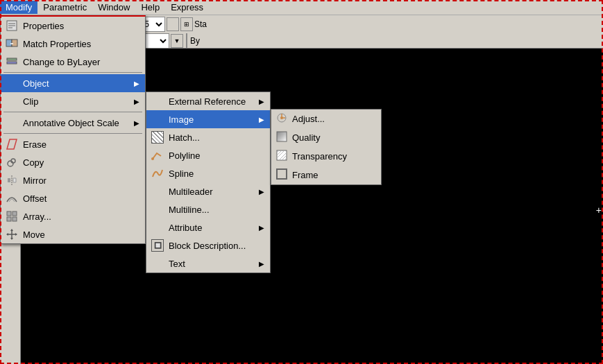  Describe the element at coordinates (12, 62) in the screenshot. I see `bylayer-icon` at that location.